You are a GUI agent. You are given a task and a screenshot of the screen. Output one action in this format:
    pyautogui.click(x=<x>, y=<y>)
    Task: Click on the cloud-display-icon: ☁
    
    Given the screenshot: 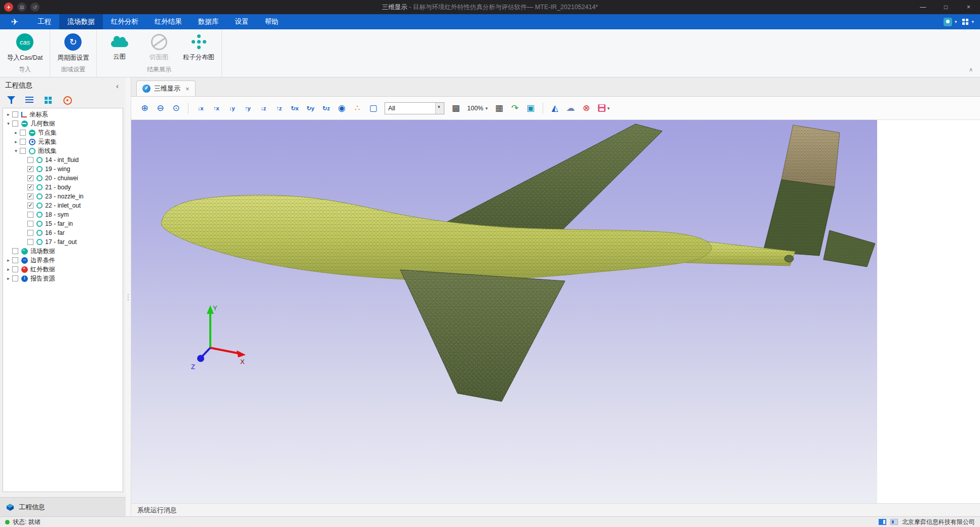 What is the action you would take?
    pyautogui.click(x=571, y=108)
    